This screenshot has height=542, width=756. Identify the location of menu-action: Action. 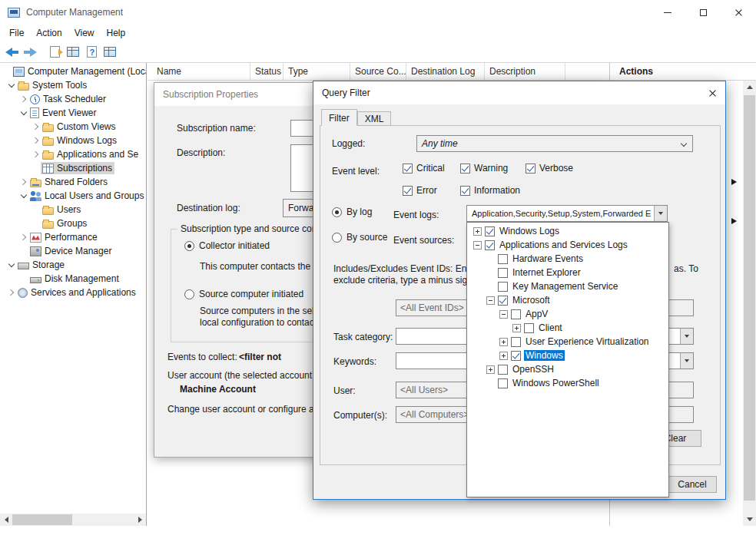
(49, 33).